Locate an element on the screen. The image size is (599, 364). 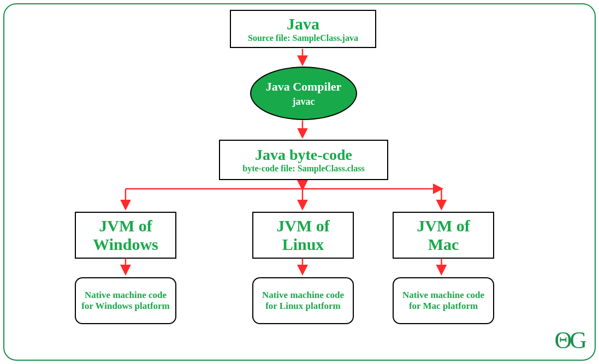
jvm-windows-l1: JVM of is located at coordinates (126, 226).